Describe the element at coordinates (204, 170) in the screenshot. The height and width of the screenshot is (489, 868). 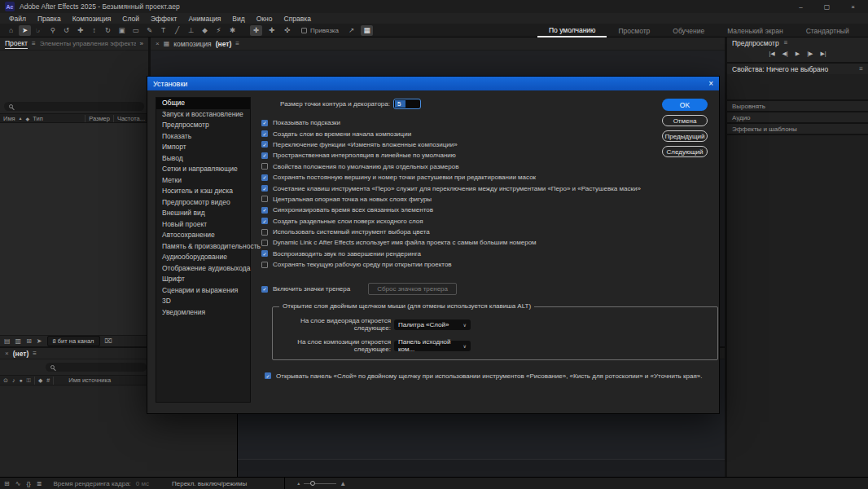
I see `dialog-sidebar-item: Сетки и направляющие` at that location.